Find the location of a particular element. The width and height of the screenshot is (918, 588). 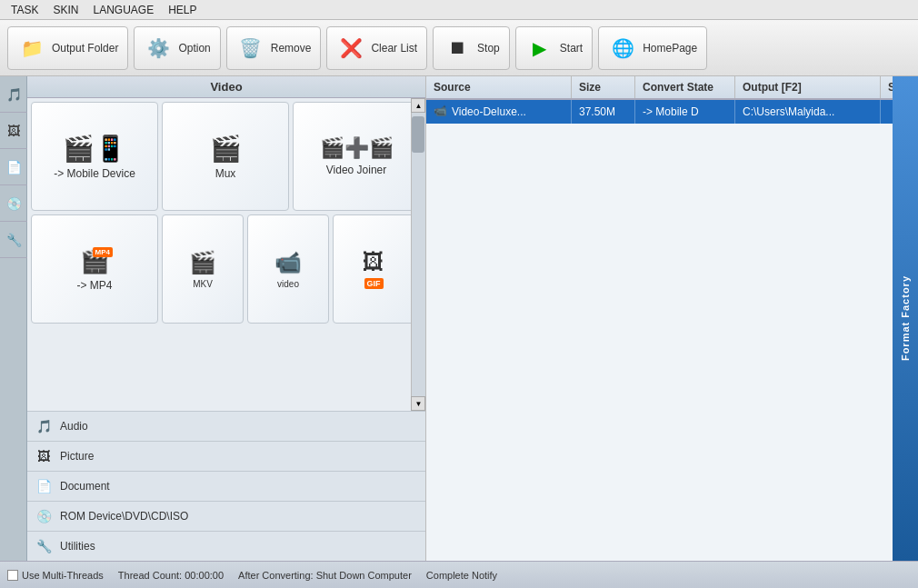

status-item-after: After Converting: Shut Down Computer is located at coordinates (325, 575).